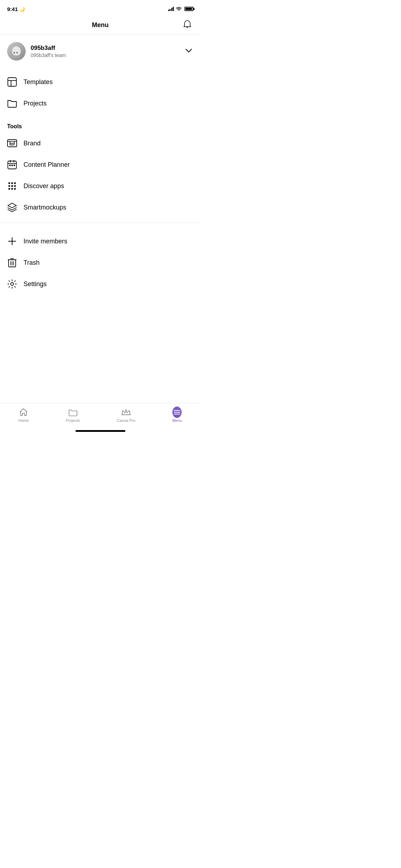  I want to click on menu-item-trash: Trash, so click(100, 263).